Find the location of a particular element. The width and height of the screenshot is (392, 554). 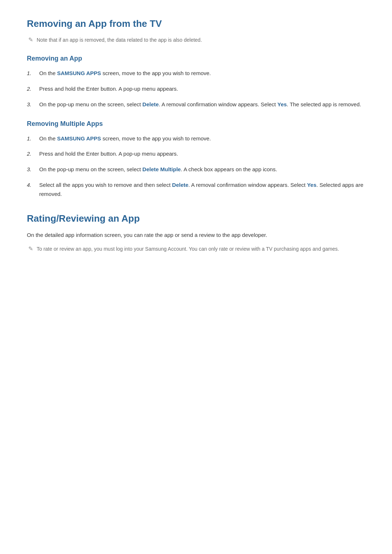

delete-multiple-highlight: Delete Multiple is located at coordinates (162, 169).